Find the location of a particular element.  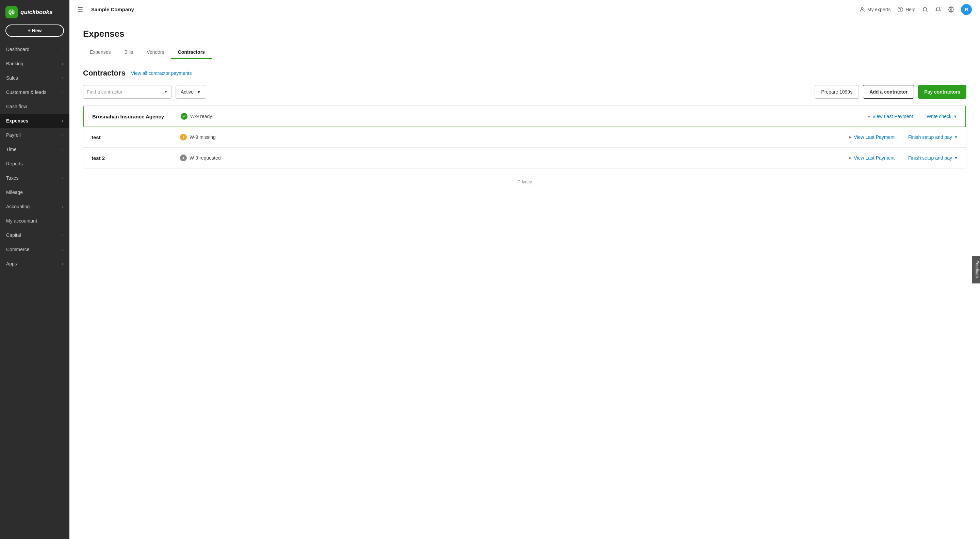

sidebar-item-mileage: Mileage is located at coordinates (35, 192).